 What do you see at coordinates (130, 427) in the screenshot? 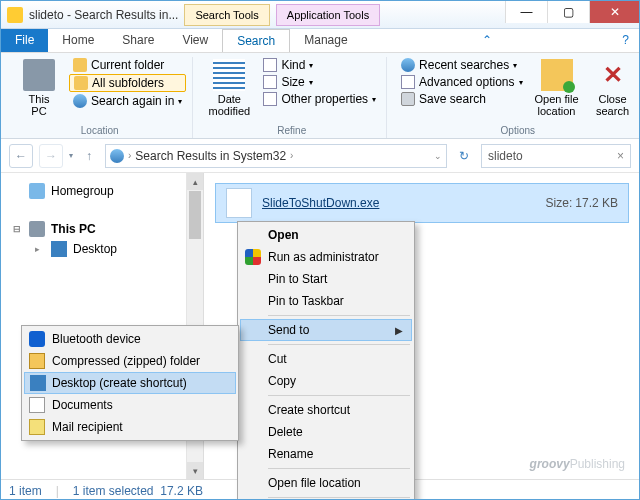
I see `sendto-mail: Mail recipient` at bounding box center [130, 427].